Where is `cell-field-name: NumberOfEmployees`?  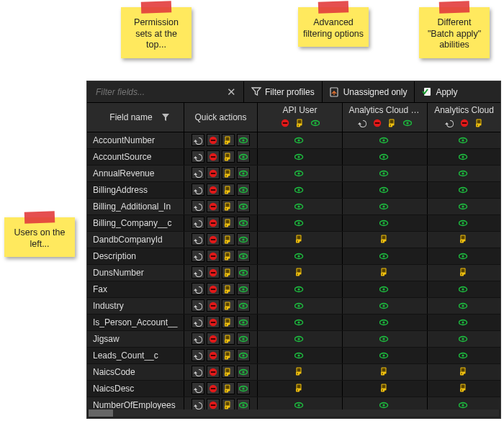
cell-field-name: NumberOfEmployees is located at coordinates (135, 403).